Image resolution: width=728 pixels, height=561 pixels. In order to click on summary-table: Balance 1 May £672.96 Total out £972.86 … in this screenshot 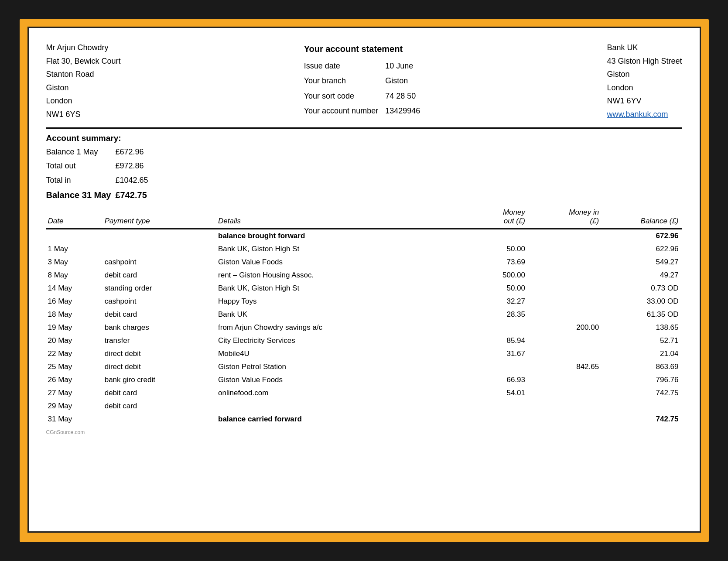, I will do `click(99, 174)`.